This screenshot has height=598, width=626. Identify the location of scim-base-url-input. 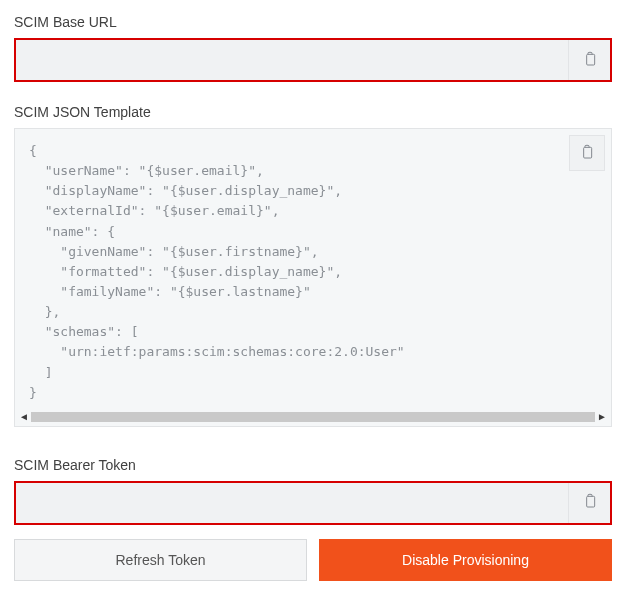
(292, 60).